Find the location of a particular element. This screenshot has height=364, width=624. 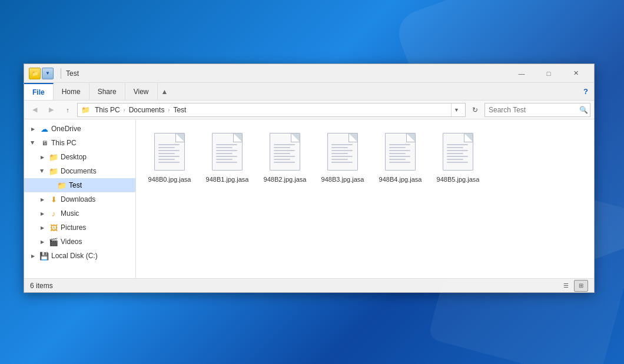

downloads-icon: ⬇ is located at coordinates (54, 199).